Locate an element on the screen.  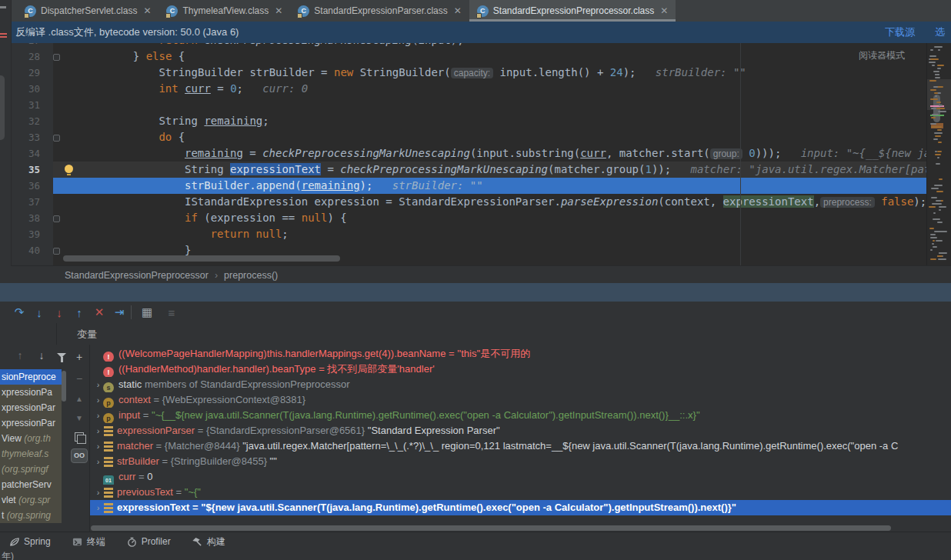
move-watch-up-button: ▲ is located at coordinates (79, 398).